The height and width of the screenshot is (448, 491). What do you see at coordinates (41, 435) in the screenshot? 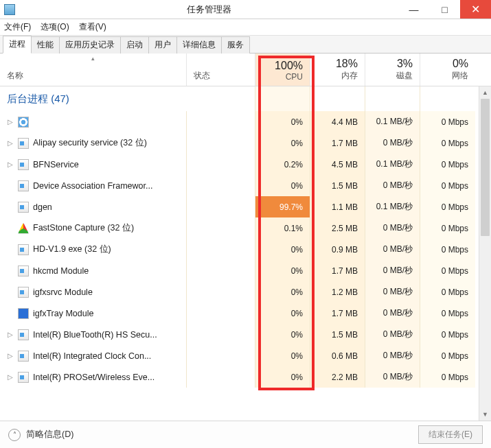
I see `fewer-details: ˄ 简略信息(D)` at bounding box center [41, 435].